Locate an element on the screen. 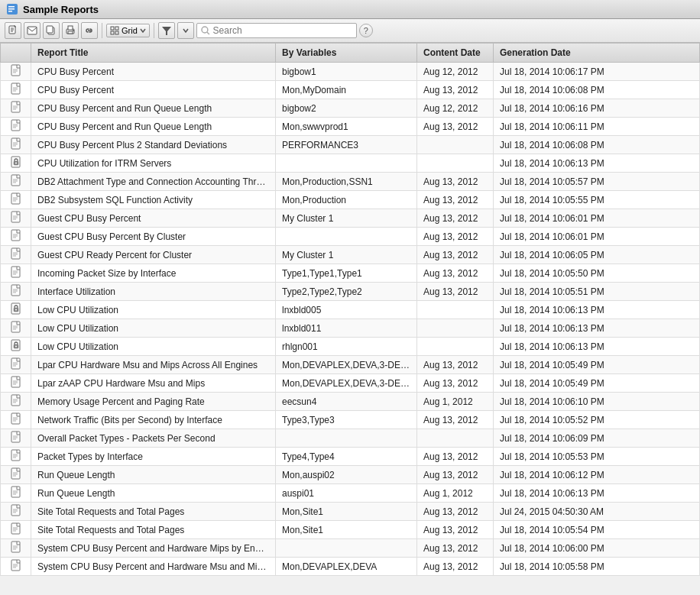 The width and height of the screenshot is (700, 595). generation-date-cell: Jul 18, 2014 10:06:09 PM is located at coordinates (597, 438).